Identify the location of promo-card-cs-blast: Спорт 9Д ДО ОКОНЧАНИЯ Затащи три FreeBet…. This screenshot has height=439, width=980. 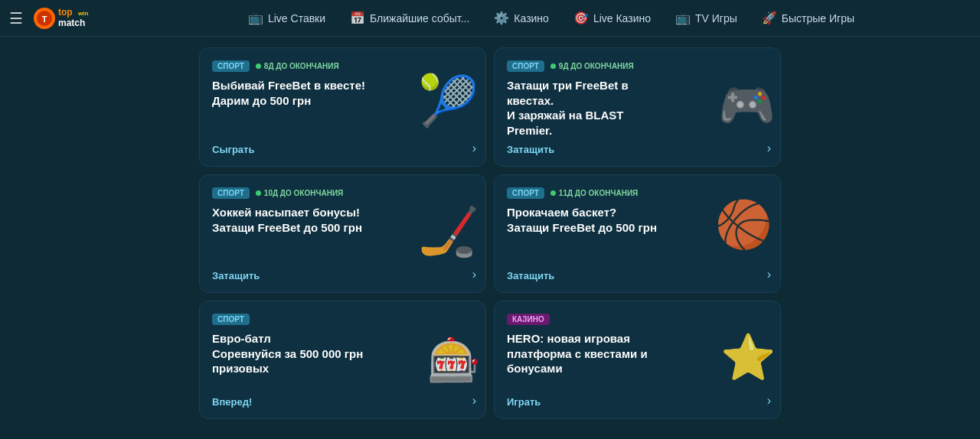
(637, 107).